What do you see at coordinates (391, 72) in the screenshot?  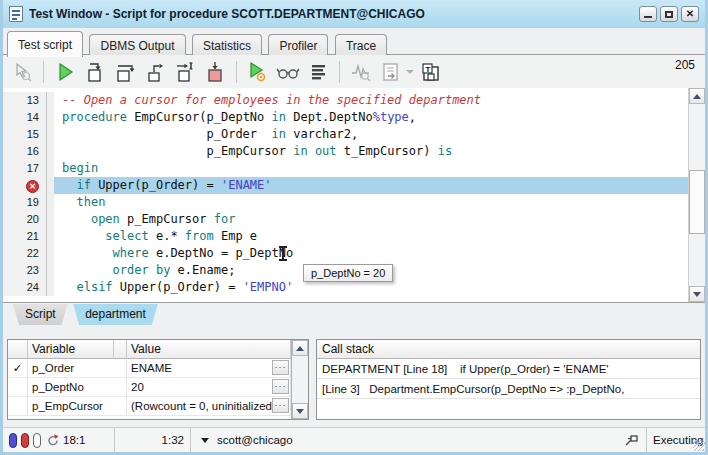 I see `script-output-button` at bounding box center [391, 72].